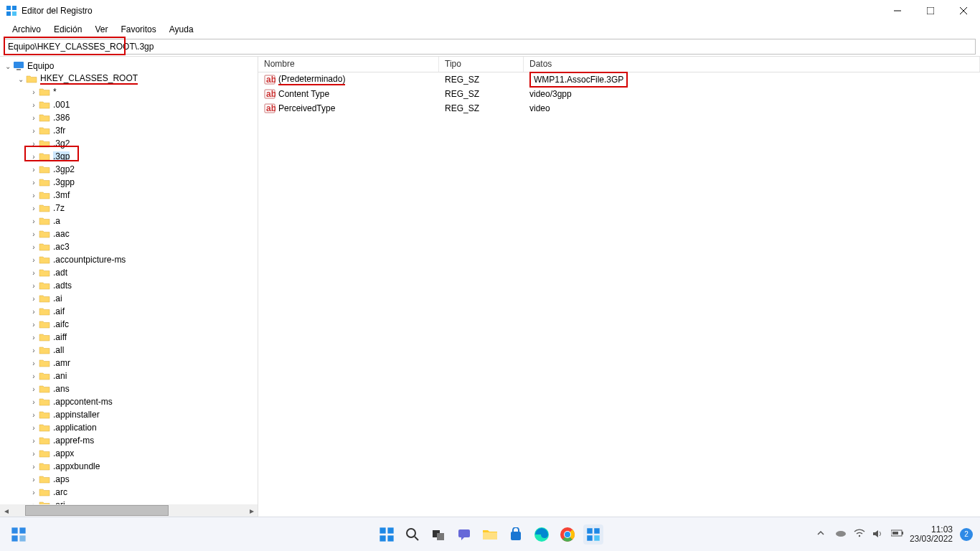 The width and height of the screenshot is (980, 551). What do you see at coordinates (897, 11) in the screenshot?
I see `minimize-button` at bounding box center [897, 11].